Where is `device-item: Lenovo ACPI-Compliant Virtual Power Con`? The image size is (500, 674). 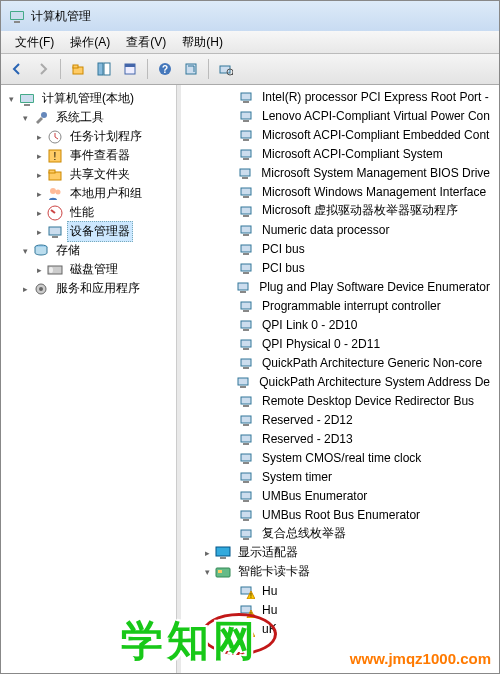
device-item: Lenovo ACPI-Compliant Virtual Power Con is located at coordinates (340, 116).